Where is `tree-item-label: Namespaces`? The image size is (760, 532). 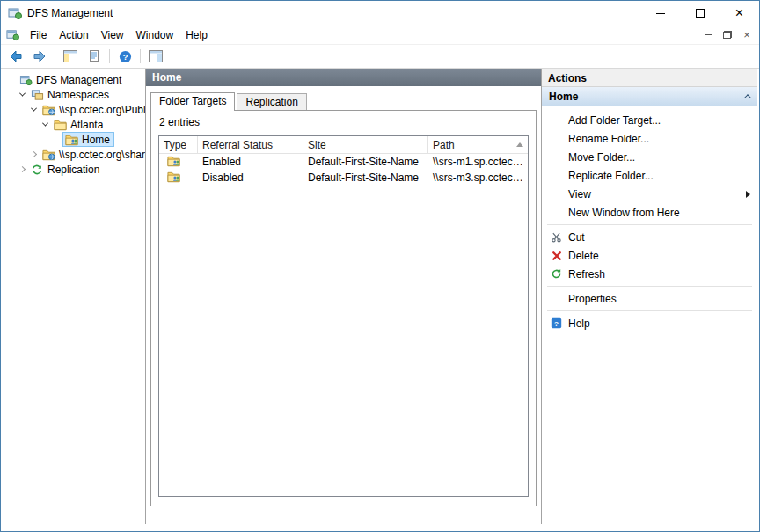 tree-item-label: Namespaces is located at coordinates (78, 95).